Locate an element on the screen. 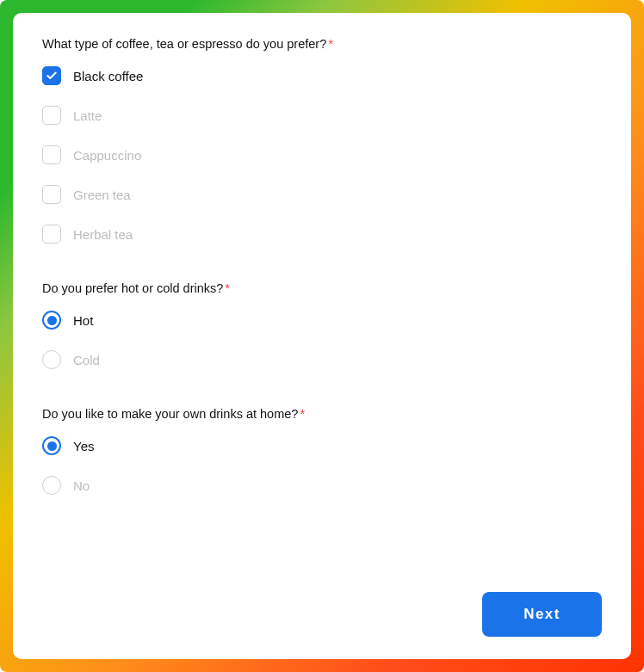  option-label: Cappuccino is located at coordinates (107, 155).